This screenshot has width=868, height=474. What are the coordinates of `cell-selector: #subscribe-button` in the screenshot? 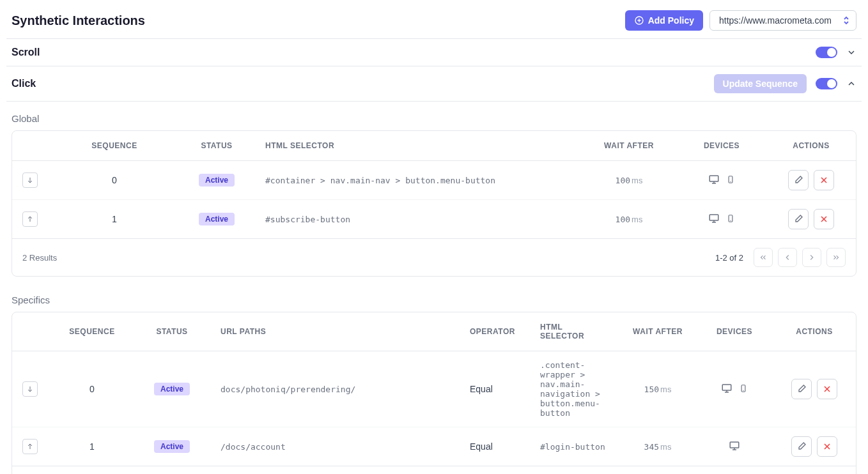 It's located at (308, 220).